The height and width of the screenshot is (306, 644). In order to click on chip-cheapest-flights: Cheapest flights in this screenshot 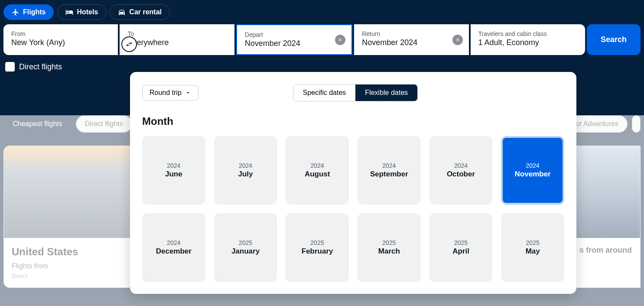, I will do `click(37, 124)`.